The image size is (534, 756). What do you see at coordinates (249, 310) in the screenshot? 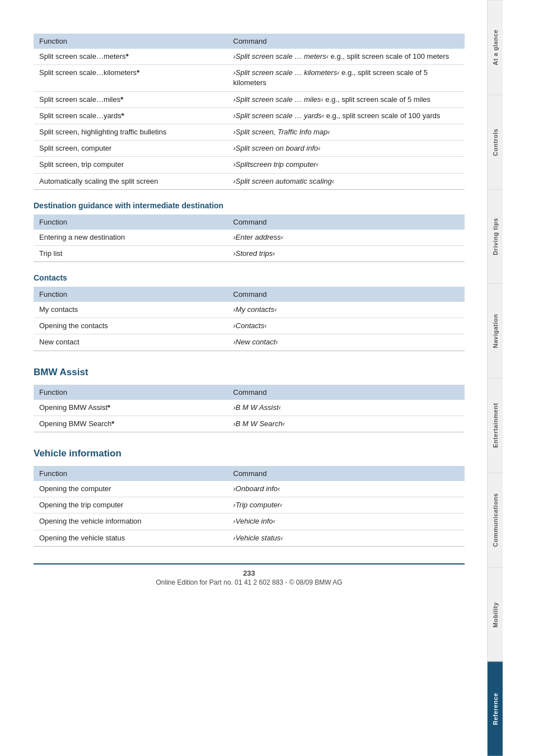
I see `table-row: My contacts ›My contacts‹` at bounding box center [249, 310].